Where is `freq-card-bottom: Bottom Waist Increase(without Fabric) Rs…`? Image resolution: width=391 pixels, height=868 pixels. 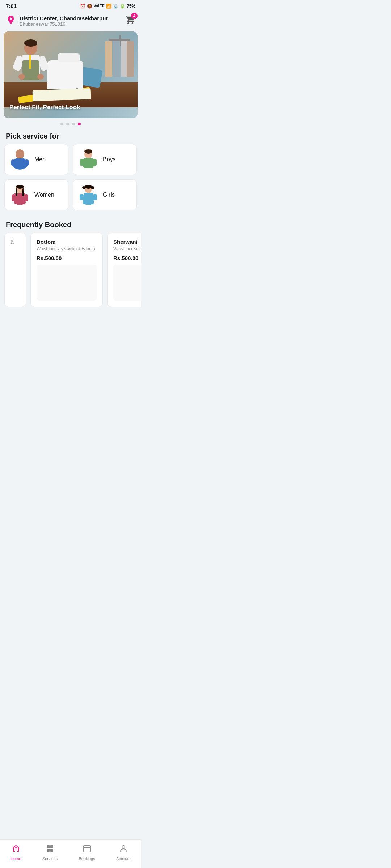 freq-card-bottom: Bottom Waist Increase(without Fabric) Rs… is located at coordinates (67, 270).